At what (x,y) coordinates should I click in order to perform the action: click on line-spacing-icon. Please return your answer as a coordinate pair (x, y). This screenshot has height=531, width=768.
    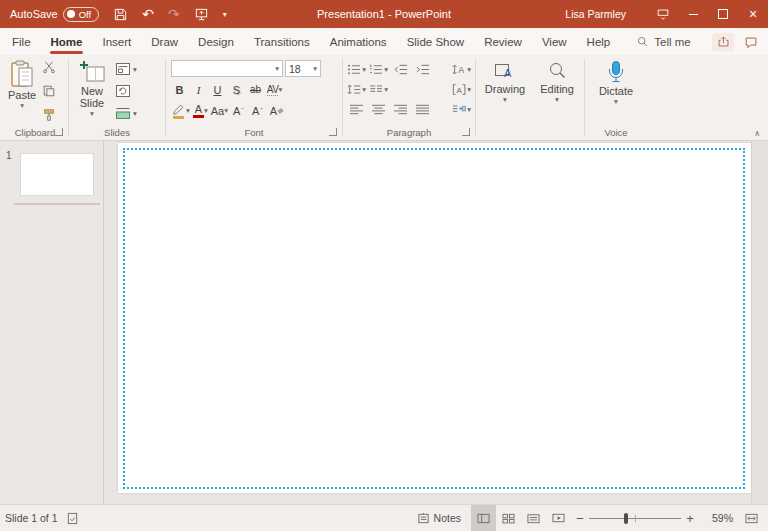
    Looking at the image, I should click on (354, 90).